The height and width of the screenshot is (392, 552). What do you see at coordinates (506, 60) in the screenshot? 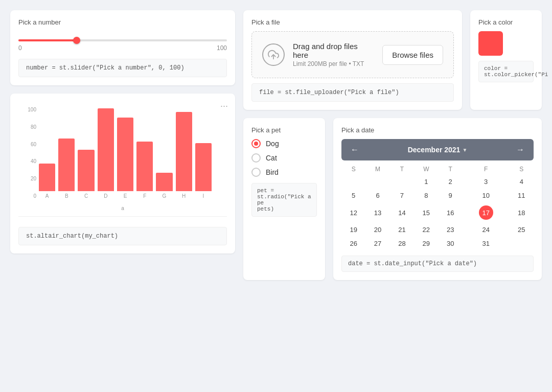
I see `color-picker-card: Pick a color color = st.color_picker("Pi` at bounding box center [506, 60].